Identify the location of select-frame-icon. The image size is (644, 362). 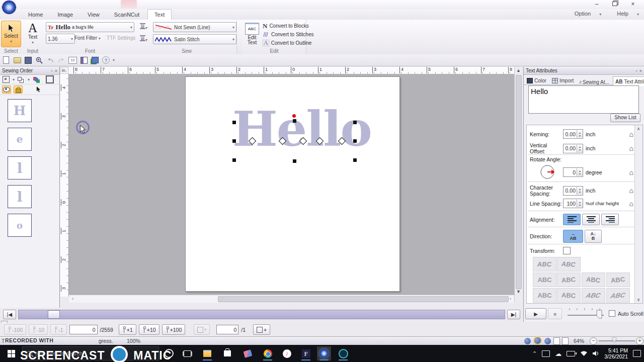
(6, 79).